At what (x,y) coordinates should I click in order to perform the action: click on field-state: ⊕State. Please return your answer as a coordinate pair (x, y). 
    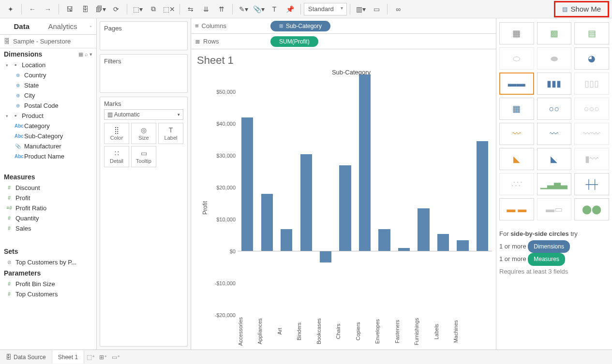
    Looking at the image, I should click on (48, 85).